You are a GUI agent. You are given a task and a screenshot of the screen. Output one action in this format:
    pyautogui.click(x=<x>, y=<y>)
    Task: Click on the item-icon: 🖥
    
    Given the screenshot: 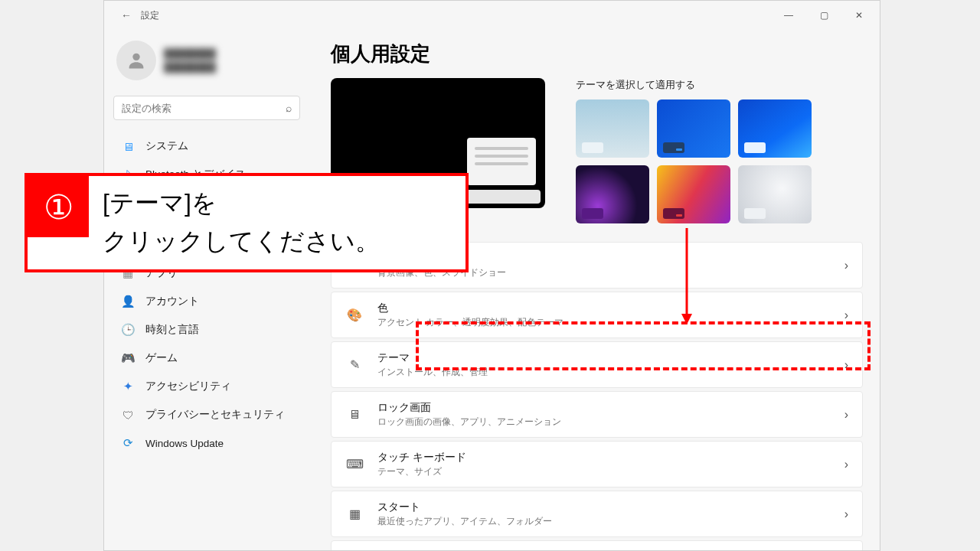 What is the action you would take?
    pyautogui.click(x=354, y=415)
    